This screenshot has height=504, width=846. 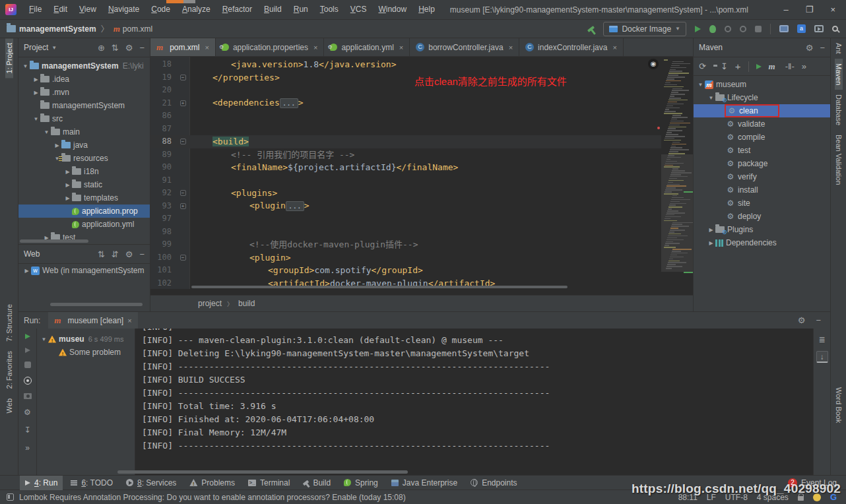 I want to click on coverage-button, so click(x=743, y=29).